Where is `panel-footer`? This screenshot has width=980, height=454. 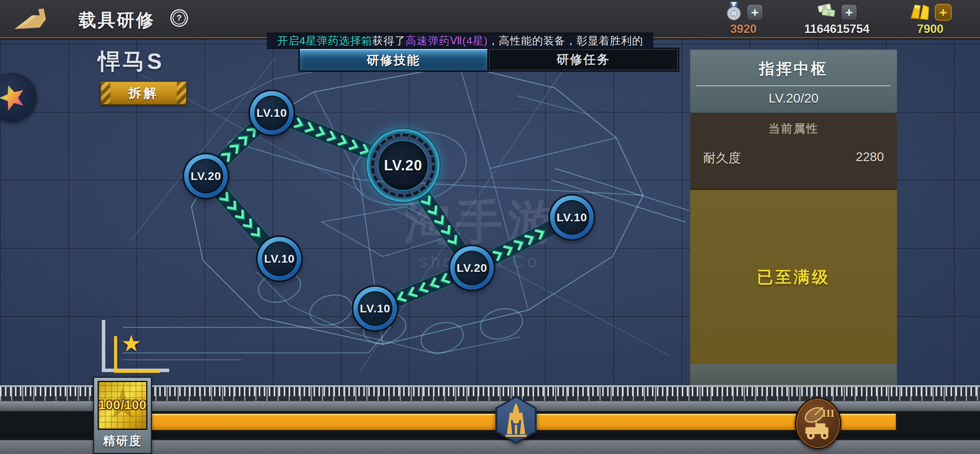 panel-footer is located at coordinates (794, 374).